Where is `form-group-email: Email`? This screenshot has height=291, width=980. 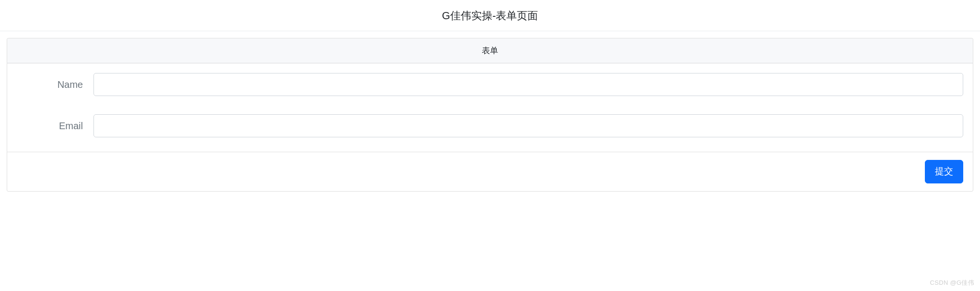
form-group-email: Email is located at coordinates (490, 126).